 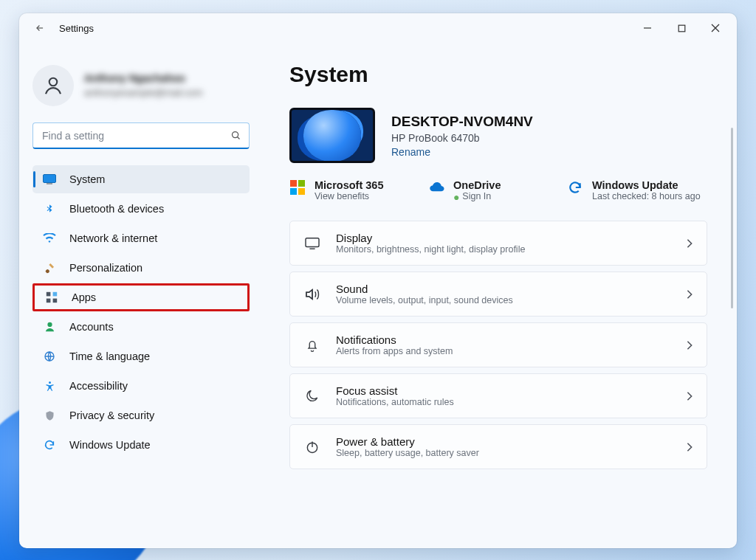 I want to click on moon-icon, so click(x=312, y=396).